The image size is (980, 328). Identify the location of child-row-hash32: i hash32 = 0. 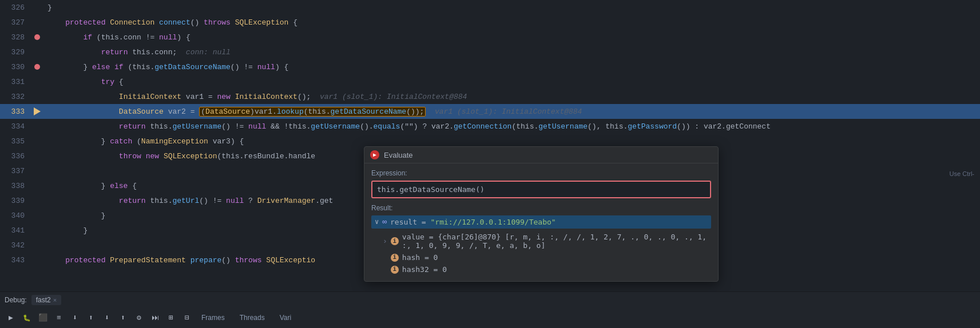
(541, 270).